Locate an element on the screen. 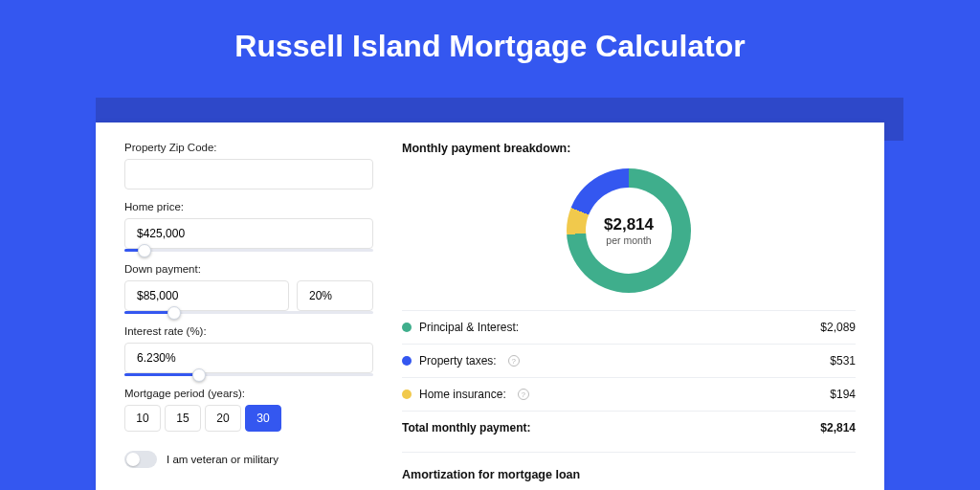 The width and height of the screenshot is (980, 490). period-options: 10 15 20 30 is located at coordinates (249, 418).